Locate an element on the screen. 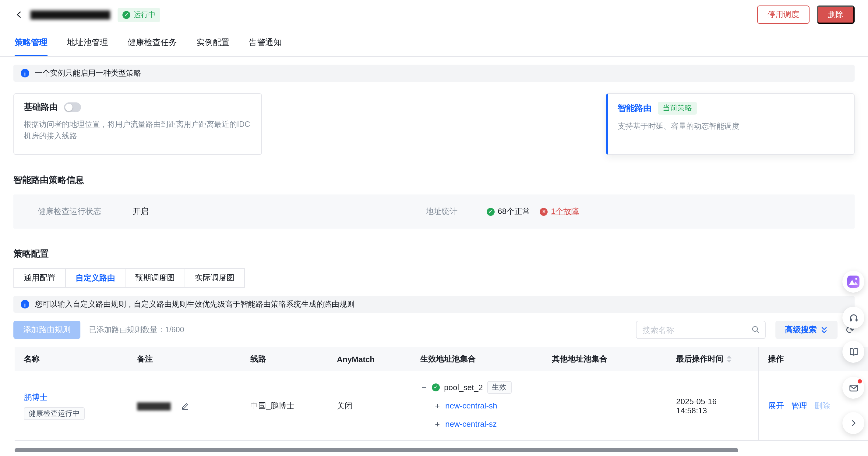 This screenshot has width=868, height=456. search-input is located at coordinates (701, 330).